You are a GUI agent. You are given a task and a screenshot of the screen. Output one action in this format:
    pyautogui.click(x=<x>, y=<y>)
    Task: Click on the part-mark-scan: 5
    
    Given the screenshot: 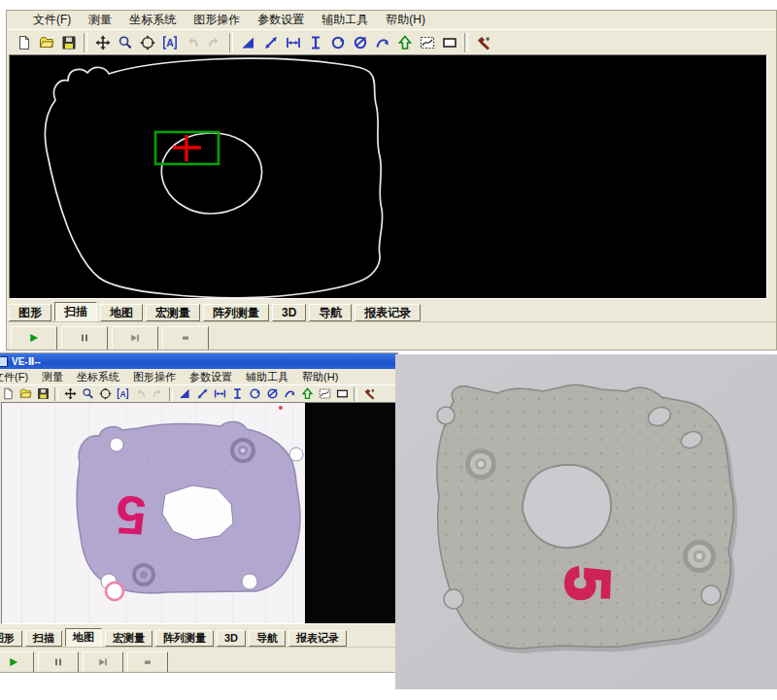 What is the action you would take?
    pyautogui.click(x=131, y=517)
    